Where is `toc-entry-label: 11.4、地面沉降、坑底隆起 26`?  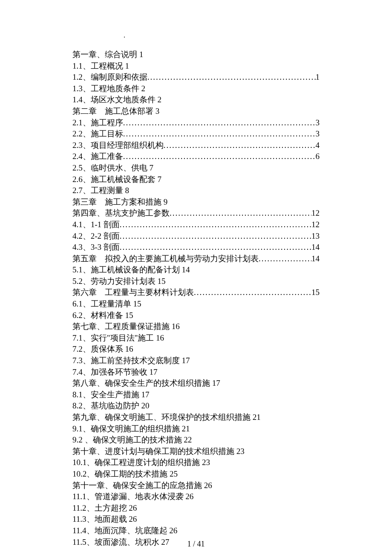
toc-entry-label: 11.4、地面沉降、坑底隆起 26 is located at coordinates (125, 531).